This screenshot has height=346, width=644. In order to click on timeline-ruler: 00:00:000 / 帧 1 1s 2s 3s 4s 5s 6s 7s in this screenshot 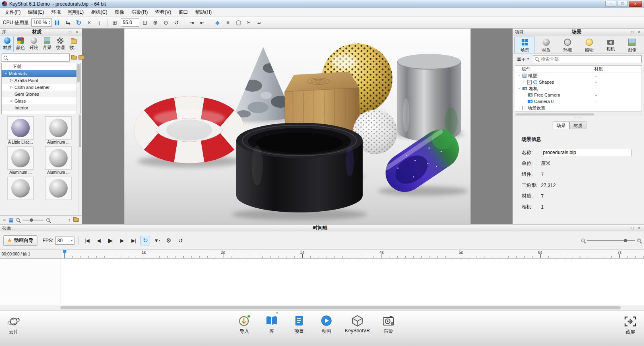, I will do `click(322, 254)`.